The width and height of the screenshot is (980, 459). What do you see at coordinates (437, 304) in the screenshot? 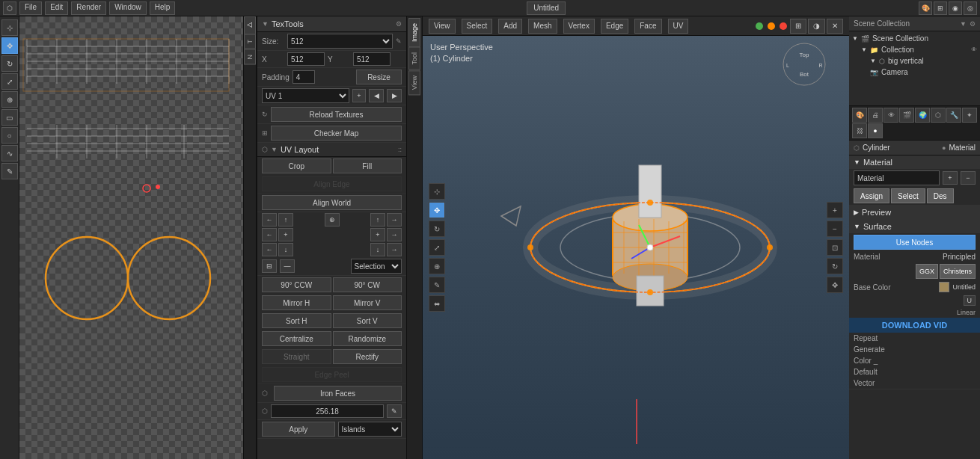
I see `vp-measure-tool: ⬌` at bounding box center [437, 304].